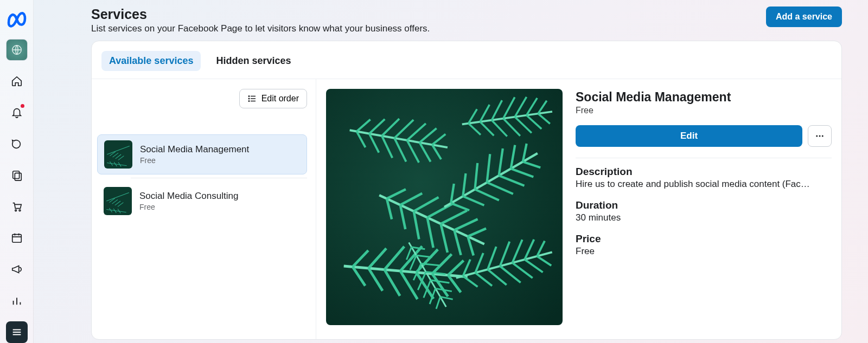 This screenshot has width=868, height=343. I want to click on detail-title: Social Media Management, so click(704, 98).